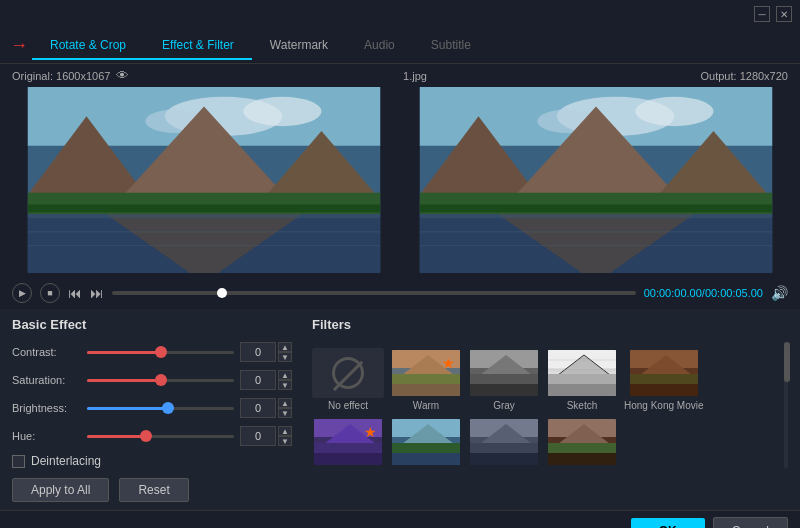 The width and height of the screenshot is (800, 528). I want to click on action-buttons: Apply to All Reset, so click(152, 490).